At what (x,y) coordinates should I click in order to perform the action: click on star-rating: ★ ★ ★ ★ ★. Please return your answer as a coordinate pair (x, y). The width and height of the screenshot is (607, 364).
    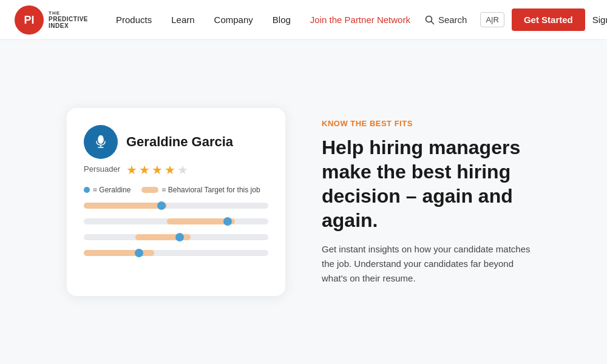
    Looking at the image, I should click on (157, 170).